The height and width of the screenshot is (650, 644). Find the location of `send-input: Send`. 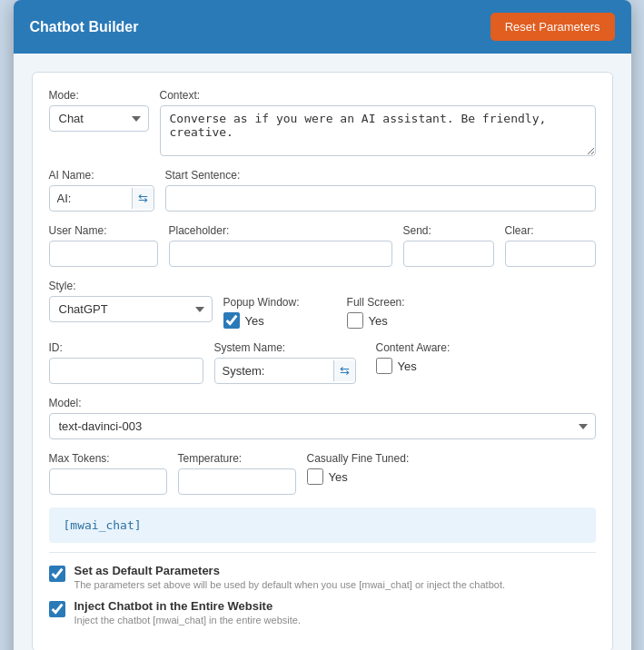

send-input: Send is located at coordinates (449, 254).